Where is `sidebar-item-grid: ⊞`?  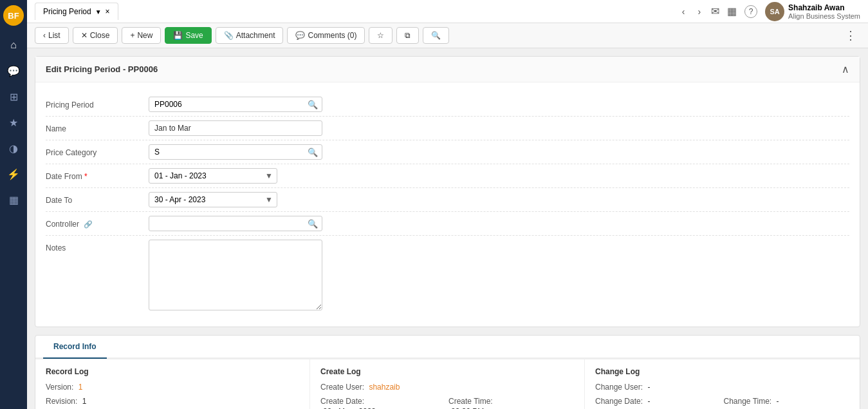 sidebar-item-grid: ⊞ is located at coordinates (14, 97).